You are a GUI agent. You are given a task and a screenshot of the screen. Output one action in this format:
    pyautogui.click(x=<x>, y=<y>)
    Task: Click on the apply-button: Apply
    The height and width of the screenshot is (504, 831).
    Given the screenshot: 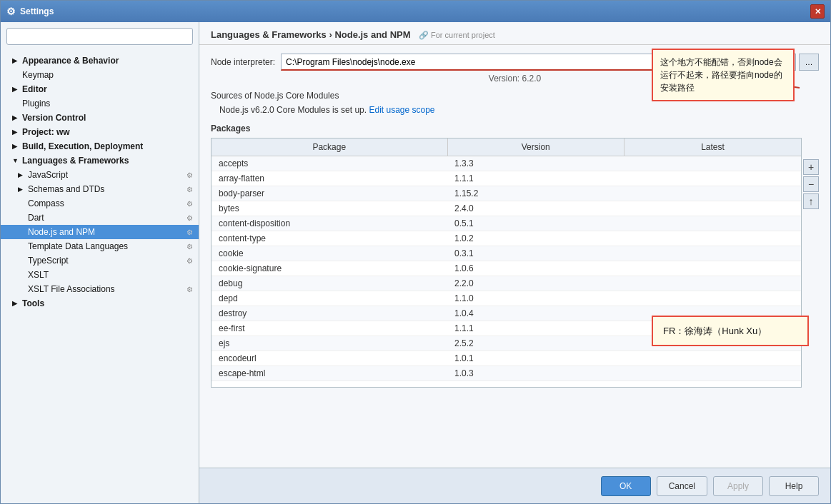 What is the action you would take?
    pyautogui.click(x=738, y=486)
    